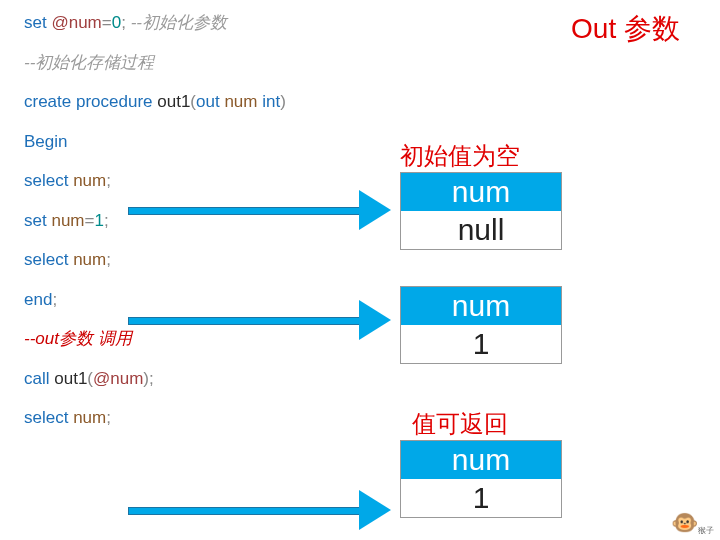 This screenshot has width=720, height=540. What do you see at coordinates (155, 63) in the screenshot?
I see `code-line-2: --初始化存储过程` at bounding box center [155, 63].